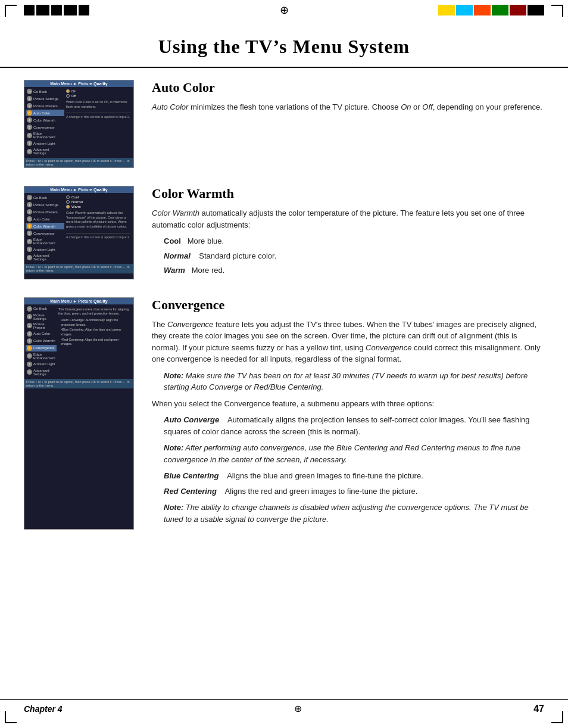  Describe the element at coordinates (30, 113) in the screenshot. I see `menu-num-selected: 3` at that location.